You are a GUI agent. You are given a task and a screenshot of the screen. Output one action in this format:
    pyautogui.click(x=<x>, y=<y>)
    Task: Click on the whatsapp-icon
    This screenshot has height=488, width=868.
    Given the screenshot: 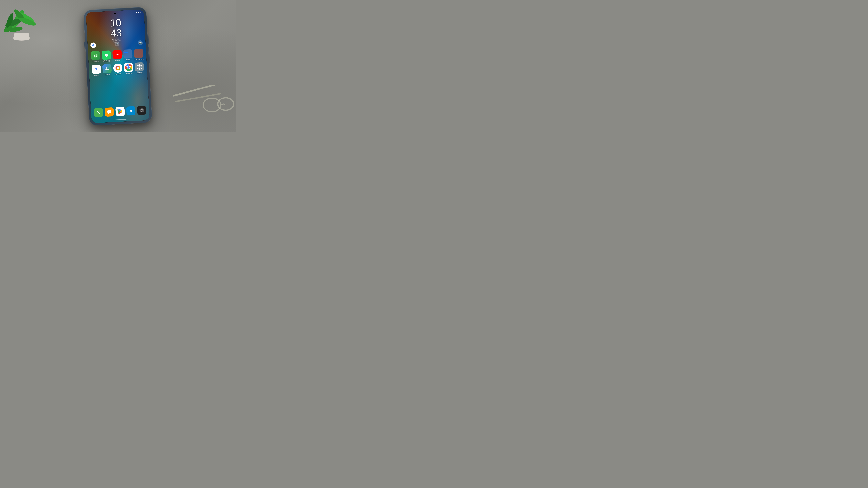 What is the action you would take?
    pyautogui.click(x=106, y=55)
    